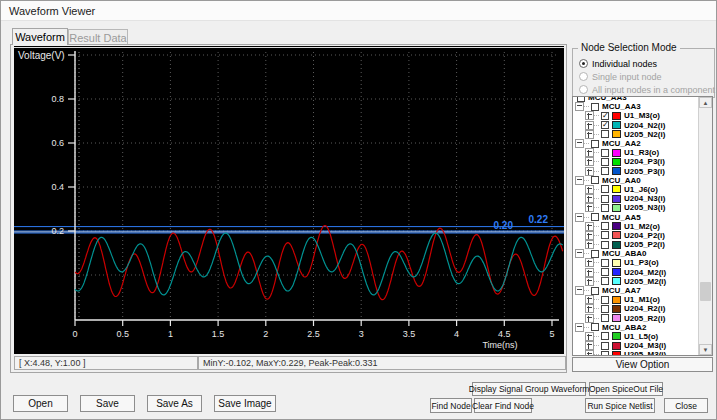  I want to click on tree-node-row: U1_M1(o), so click(636, 300).